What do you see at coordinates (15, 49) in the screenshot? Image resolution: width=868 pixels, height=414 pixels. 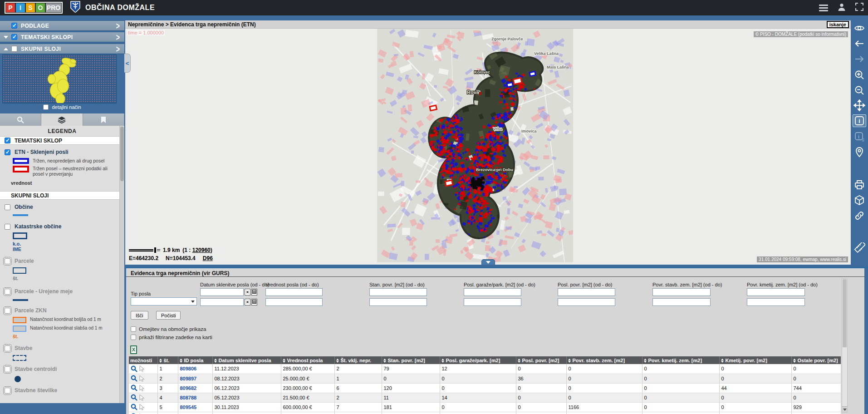 I see `skupni-checkbox` at bounding box center [15, 49].